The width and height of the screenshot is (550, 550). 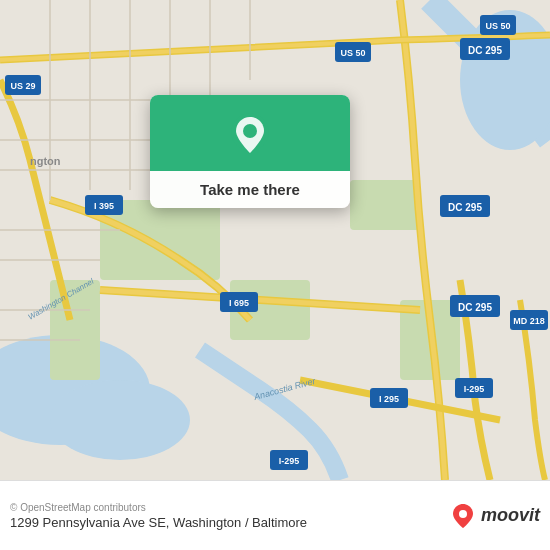 What do you see at coordinates (510, 516) in the screenshot?
I see `moovit-brand-name: moovit` at bounding box center [510, 516].